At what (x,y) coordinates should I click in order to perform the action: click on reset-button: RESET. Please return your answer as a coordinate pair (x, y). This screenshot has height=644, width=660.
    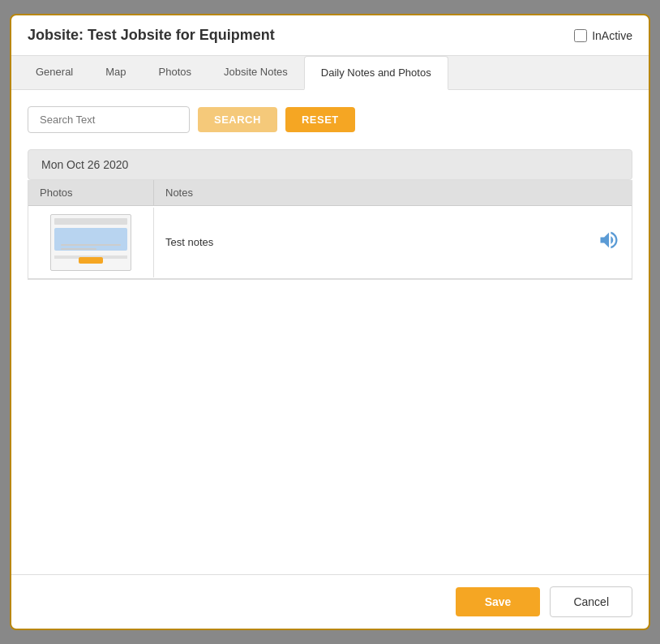
    Looking at the image, I should click on (320, 120).